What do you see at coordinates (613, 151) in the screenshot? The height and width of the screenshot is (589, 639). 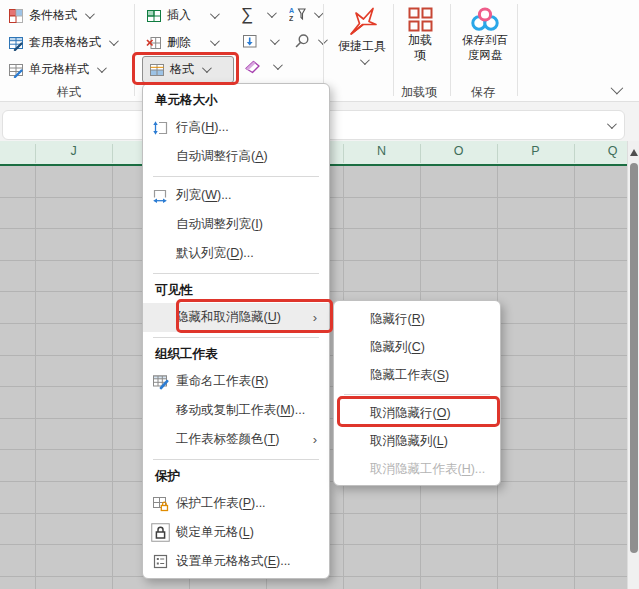 I see `column-header-Q: Q` at bounding box center [613, 151].